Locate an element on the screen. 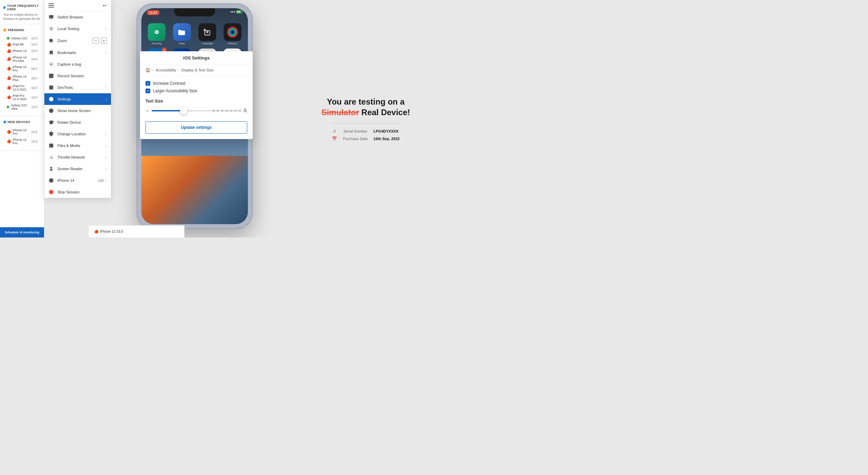 This screenshot has height=475, width=868. new-device-list: 🍎 iPhone 13 Pro 15.6 🍎 iPhone 13 Pro 15.… is located at coordinates (22, 137).